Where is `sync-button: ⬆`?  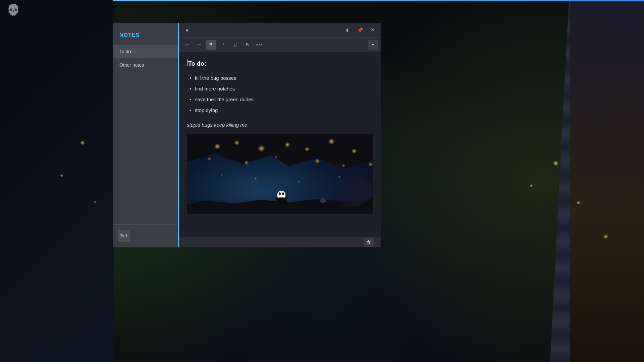 sync-button: ⬆ is located at coordinates (347, 30).